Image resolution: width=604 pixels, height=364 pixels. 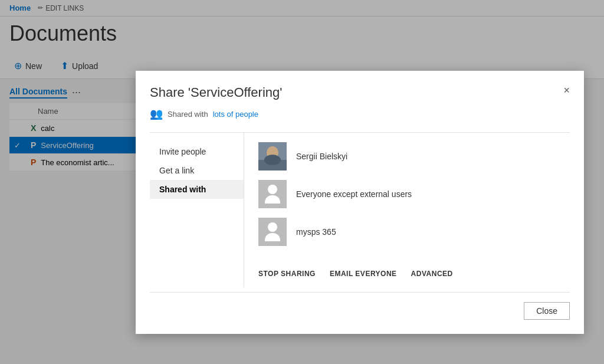 I want to click on modal-footer: Close, so click(x=360, y=306).